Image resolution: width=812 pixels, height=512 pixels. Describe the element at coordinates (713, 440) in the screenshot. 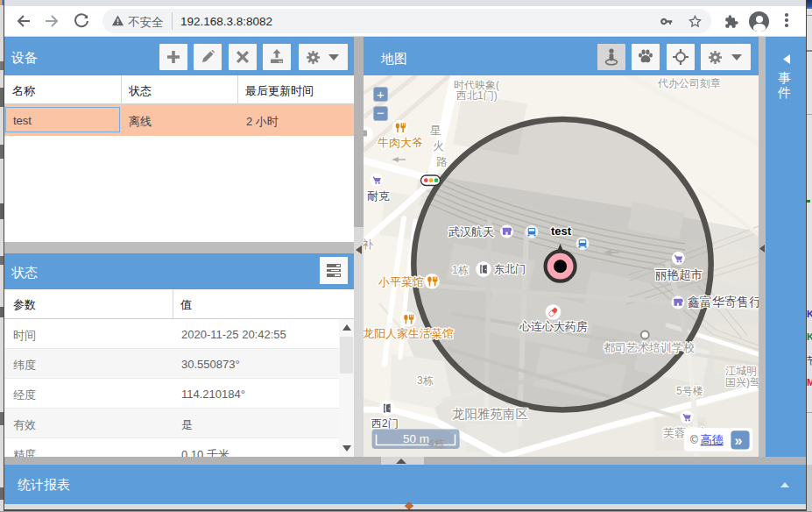

I see `svg-text: 高德` at that location.